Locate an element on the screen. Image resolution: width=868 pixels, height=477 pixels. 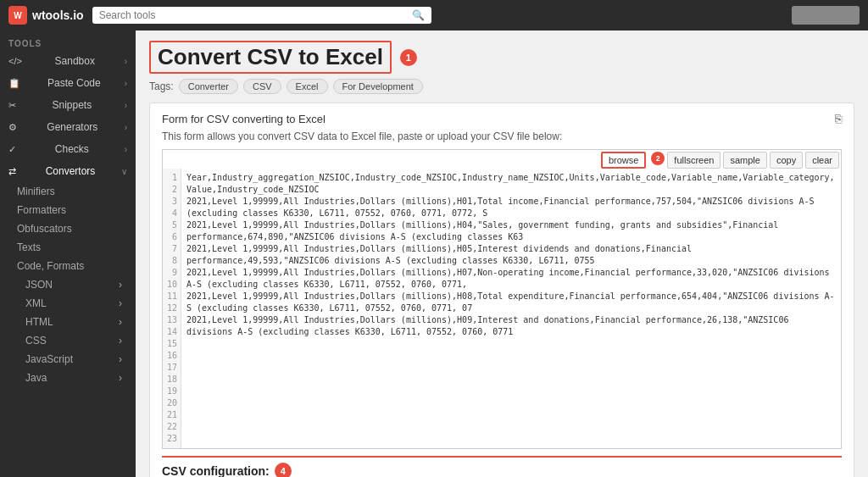
tag-excel: Excel is located at coordinates (307, 86).